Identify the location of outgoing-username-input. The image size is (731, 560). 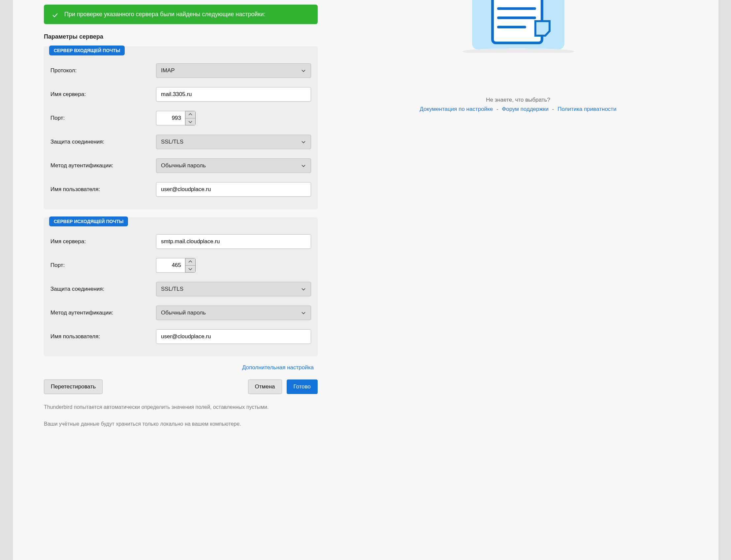
(234, 337).